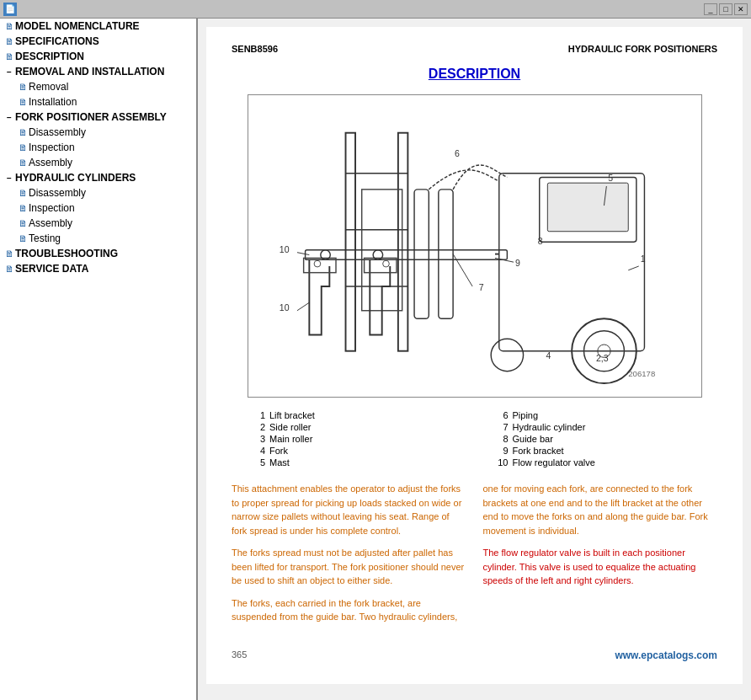 This screenshot has height=700, width=751. I want to click on part-row-9: 9 Fork bracket, so click(605, 451).